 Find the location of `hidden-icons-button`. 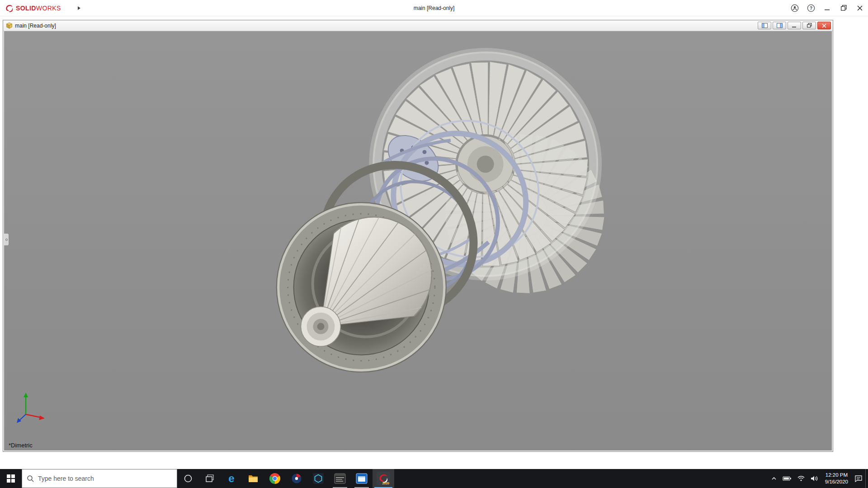

hidden-icons-button is located at coordinates (774, 479).